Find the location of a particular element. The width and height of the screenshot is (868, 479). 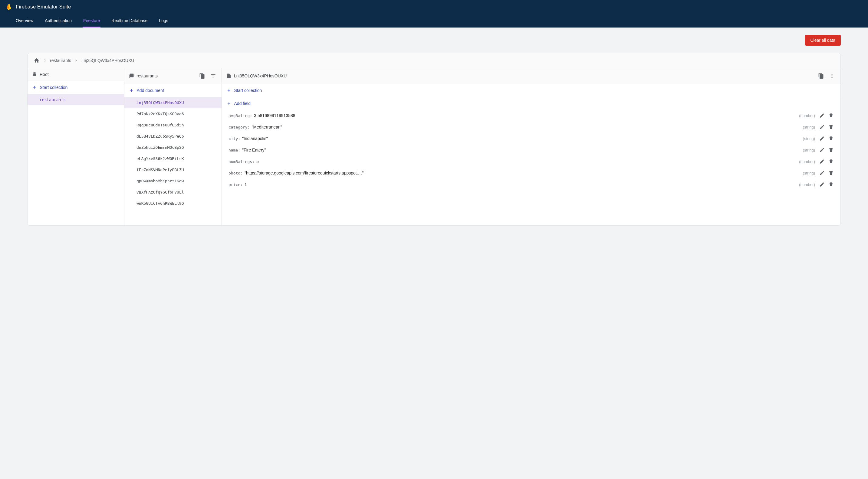

document-item: Rqq3DcuUdHTsOBfOSd5h is located at coordinates (173, 125).